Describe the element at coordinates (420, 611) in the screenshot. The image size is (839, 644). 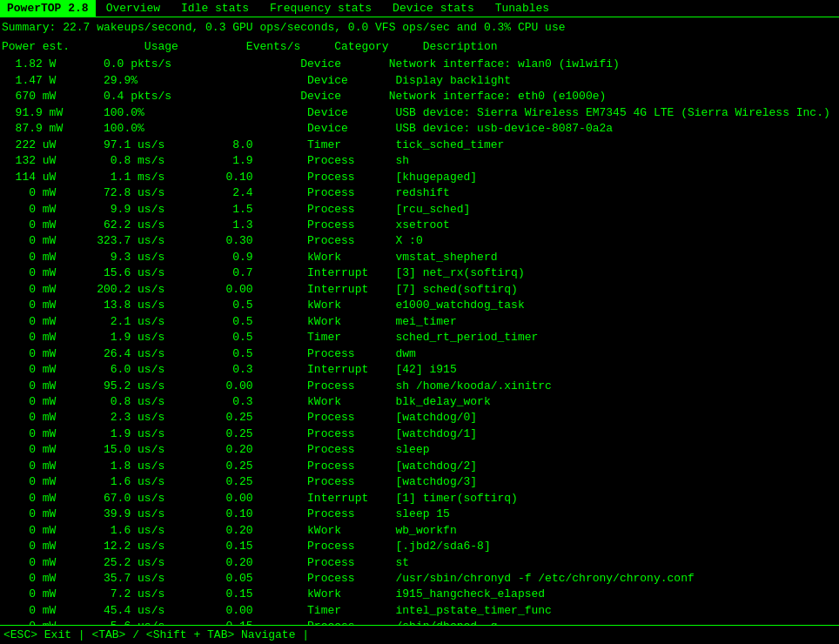
I see `table-row: 0 mW 45.4 us/s 0.00 Timer intel_pstate_t…` at that location.